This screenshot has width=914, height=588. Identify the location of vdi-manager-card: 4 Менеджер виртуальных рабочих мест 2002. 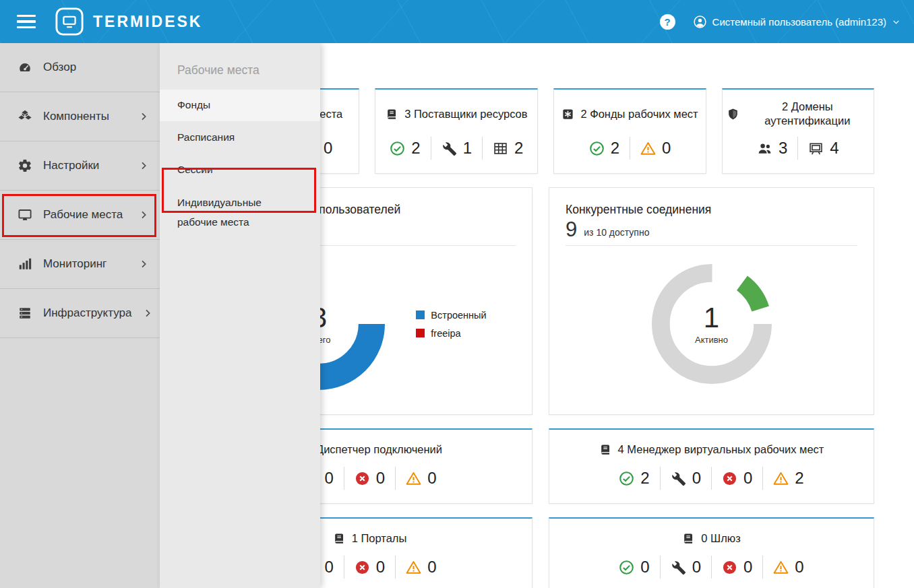
(712, 466).